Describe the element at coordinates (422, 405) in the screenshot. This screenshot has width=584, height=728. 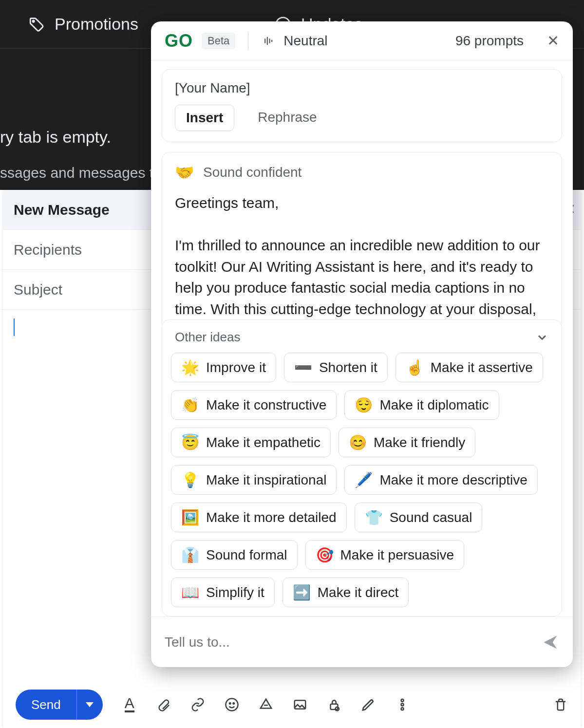
I see `idea-chip-make-it-diplomatic: 😌Make it diplomatic` at that location.